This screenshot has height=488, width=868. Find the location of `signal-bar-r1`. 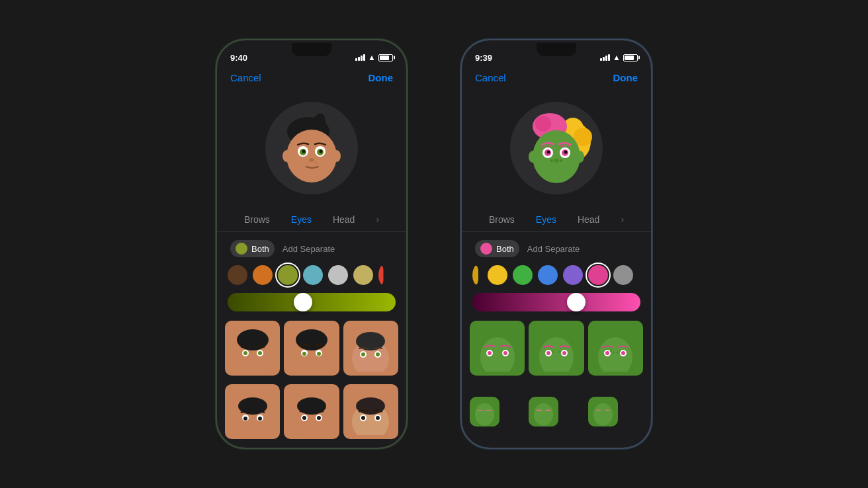

signal-bar-r1 is located at coordinates (601, 60).